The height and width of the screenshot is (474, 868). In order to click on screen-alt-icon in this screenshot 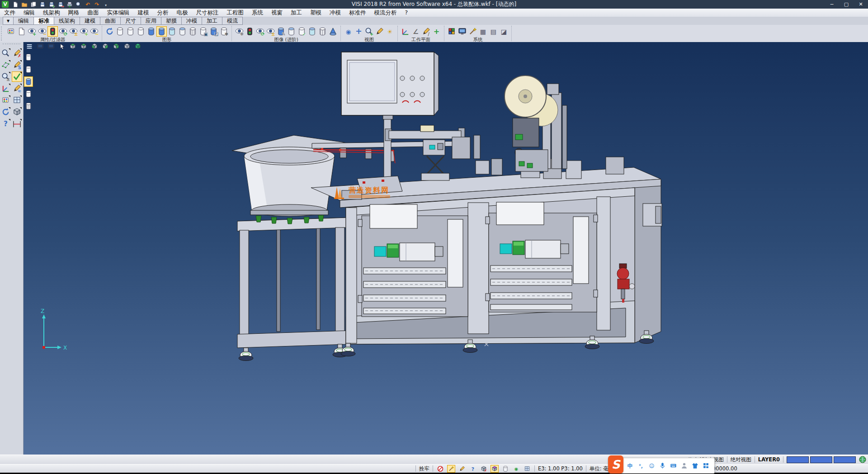, I will do `click(51, 46)`.